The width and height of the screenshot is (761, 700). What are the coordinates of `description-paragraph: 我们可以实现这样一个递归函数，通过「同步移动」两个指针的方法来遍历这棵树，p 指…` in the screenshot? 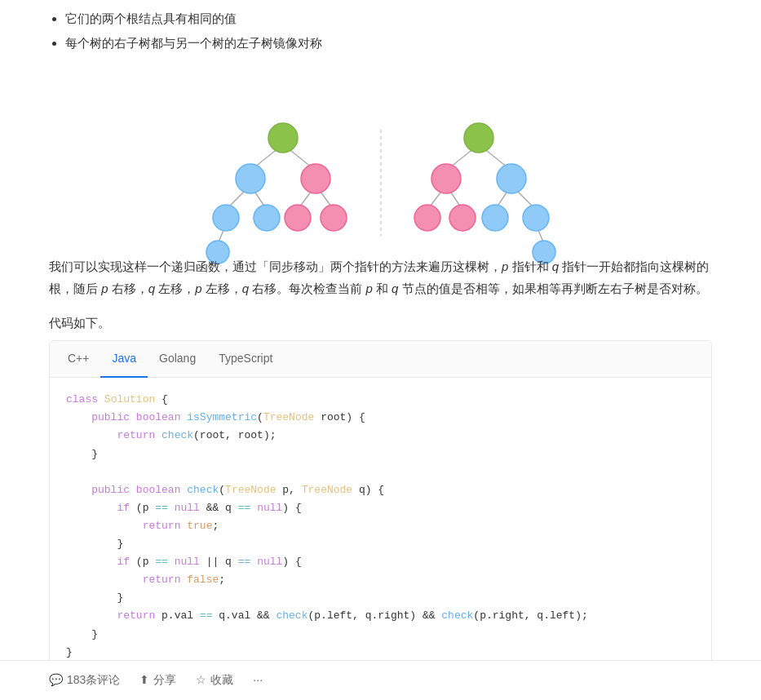 It's located at (380, 277).